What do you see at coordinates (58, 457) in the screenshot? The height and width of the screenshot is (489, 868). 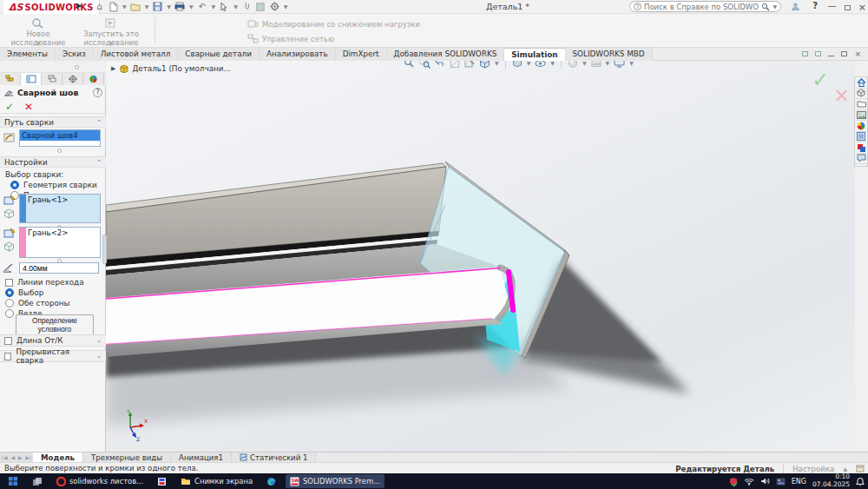 I see `model-tab: Модель` at bounding box center [58, 457].